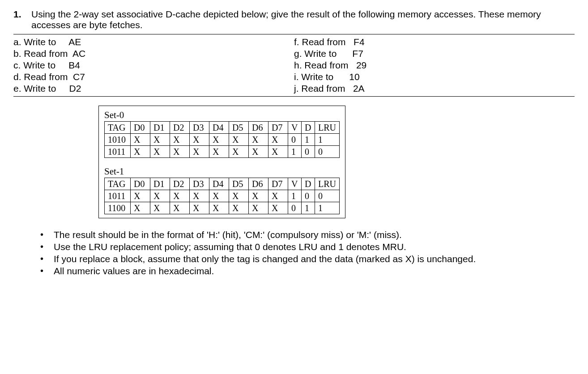 This screenshot has height=374, width=588. I want to click on access-c: c. Write to B4, so click(154, 65).